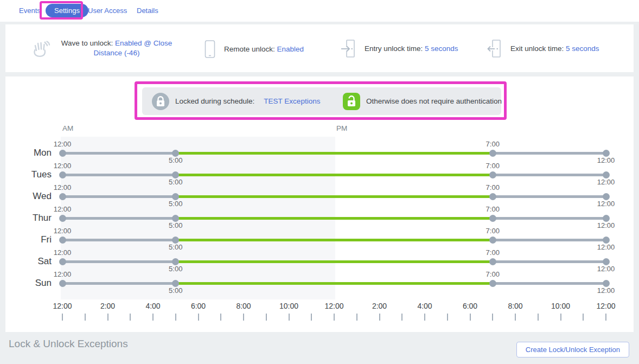 Image resolution: width=639 pixels, height=364 pixels. I want to click on day-label: Mon, so click(28, 153).